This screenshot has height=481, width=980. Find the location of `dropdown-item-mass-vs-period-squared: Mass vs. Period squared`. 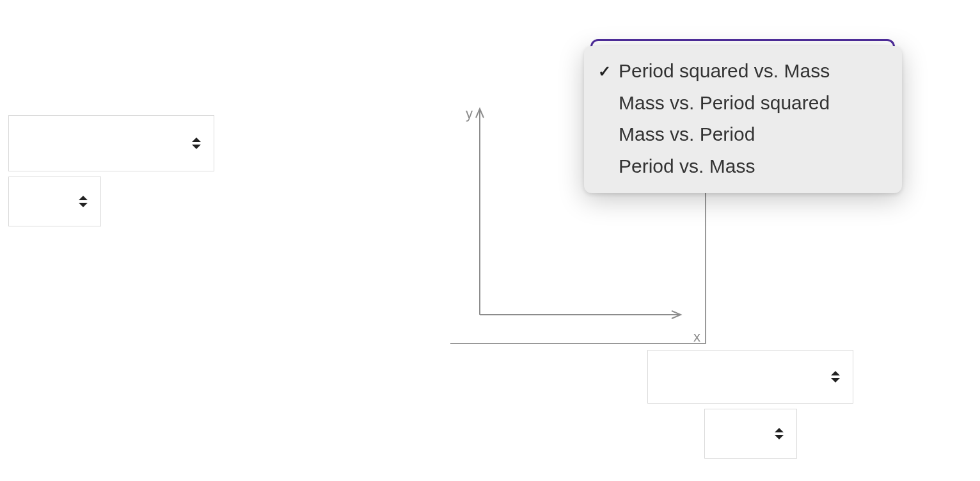

dropdown-item-mass-vs-period-squared: Mass vs. Period squared is located at coordinates (743, 103).